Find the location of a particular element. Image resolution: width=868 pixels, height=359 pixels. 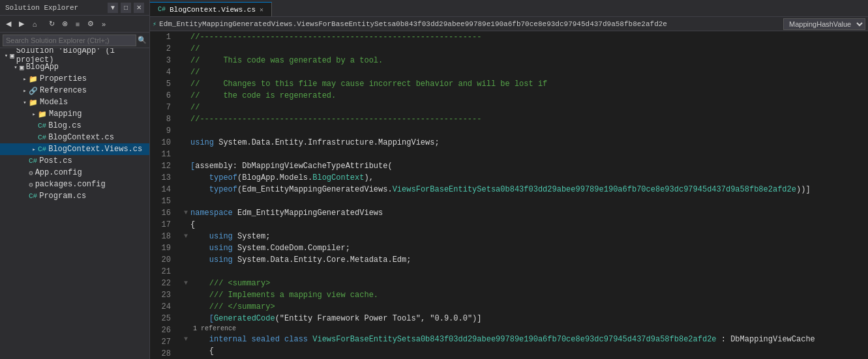

tree-label: packages.config is located at coordinates (70, 184).